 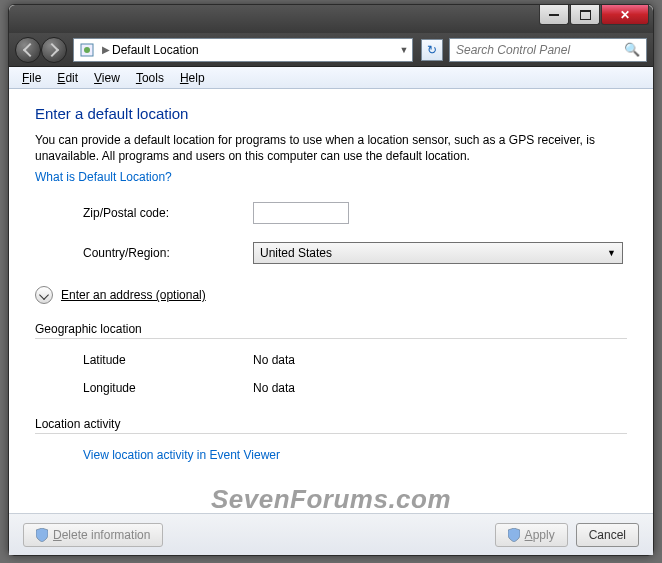 What do you see at coordinates (331, 329) in the screenshot?
I see `geo-section-title: Geographic location` at bounding box center [331, 329].